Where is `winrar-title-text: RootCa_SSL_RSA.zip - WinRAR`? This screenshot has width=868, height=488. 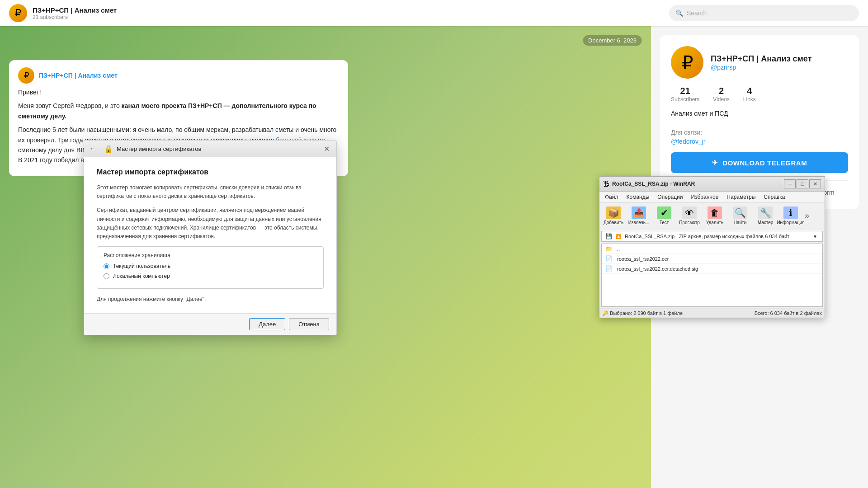
winrar-title-text: RootCa_SSL_RSA.zip - WinRAR is located at coordinates (698, 184).